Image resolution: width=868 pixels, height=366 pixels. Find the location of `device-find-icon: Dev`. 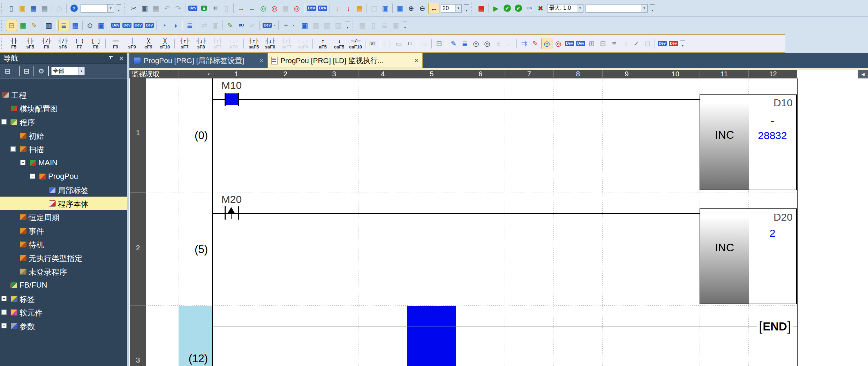

device-find-icon: Dev is located at coordinates (116, 25).